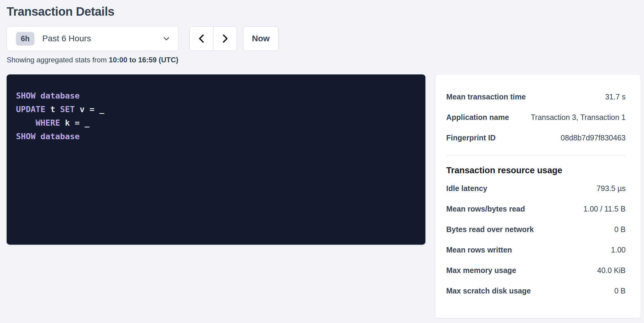 The width and height of the screenshot is (644, 323). What do you see at coordinates (93, 39) in the screenshot?
I see `time-range-dropdown: 6h Past 6 Hours` at bounding box center [93, 39].